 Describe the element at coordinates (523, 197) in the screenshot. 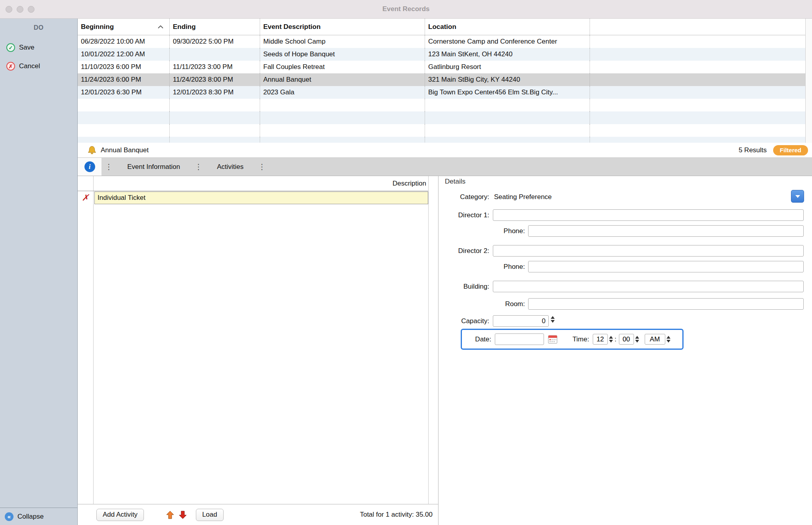

I see `category-value: Seating Preference` at that location.